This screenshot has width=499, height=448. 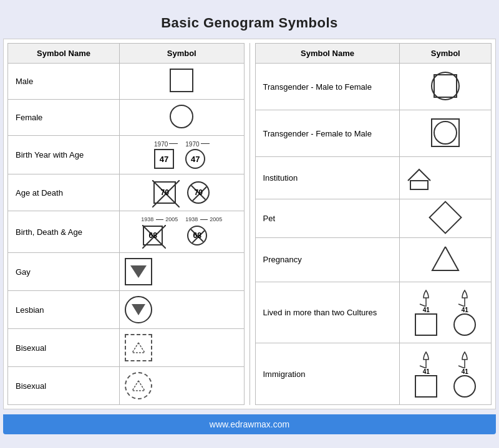 I want to click on bda-birth-label: 1938, so click(x=147, y=219).